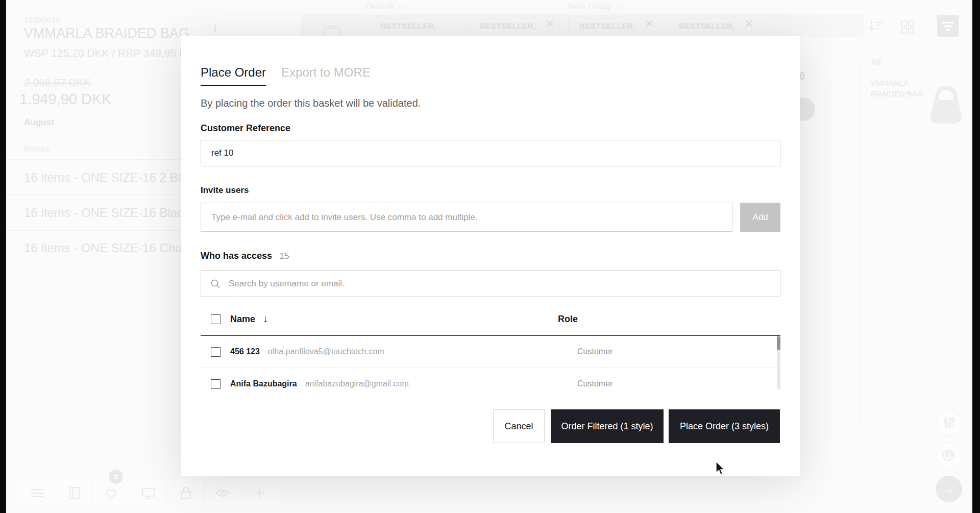  What do you see at coordinates (594, 7) in the screenshot?
I see `column-header-new-group: New Group⤢` at bounding box center [594, 7].